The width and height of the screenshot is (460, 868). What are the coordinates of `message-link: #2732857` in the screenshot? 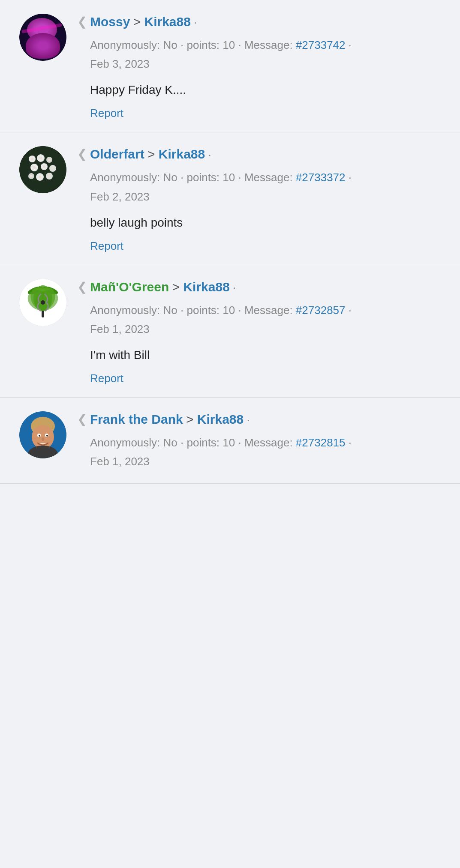 It's located at (321, 310).